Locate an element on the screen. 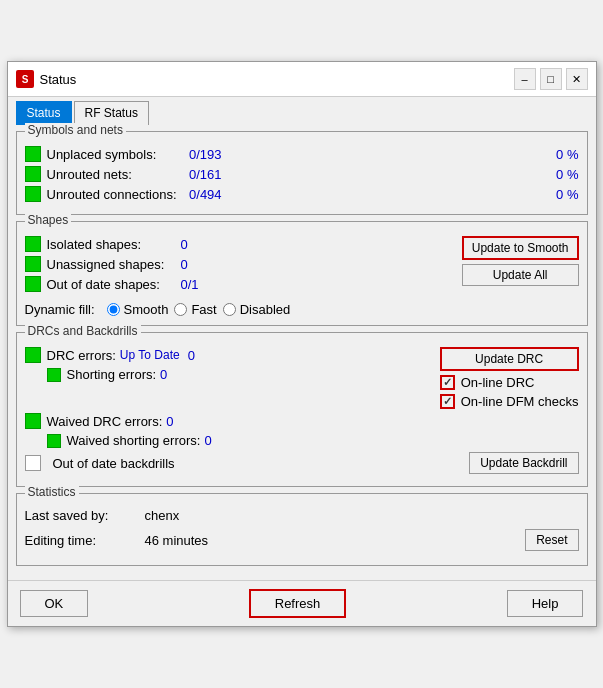  unassigned-shapes-value: 0 is located at coordinates (184, 264).